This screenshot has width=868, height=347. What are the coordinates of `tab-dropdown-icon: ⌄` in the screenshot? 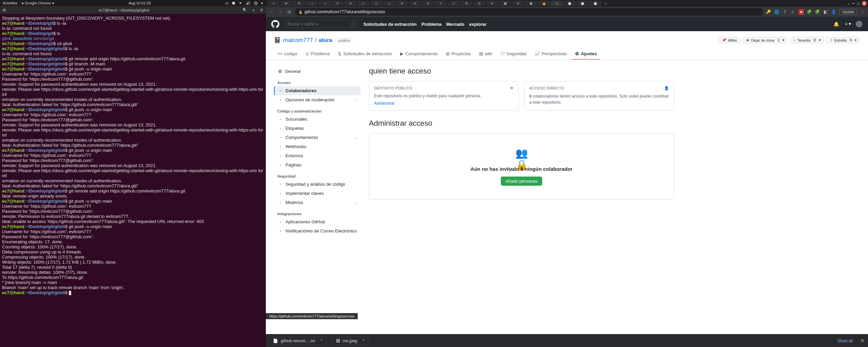 It's located at (849, 3).